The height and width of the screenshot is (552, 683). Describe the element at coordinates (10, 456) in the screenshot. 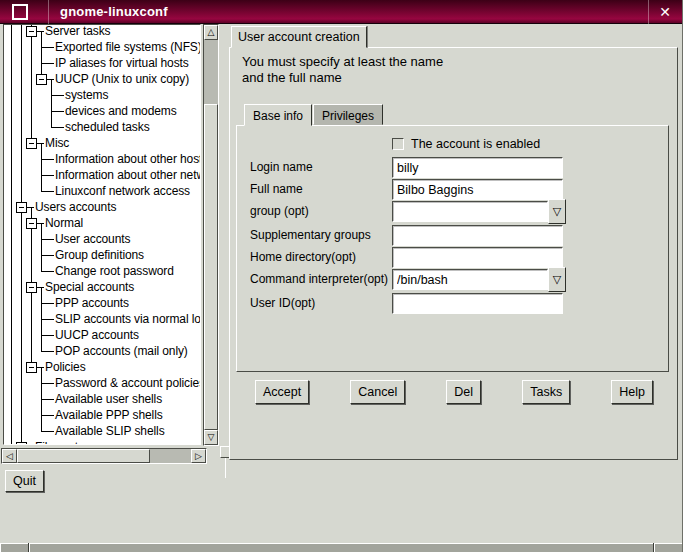

I see `scroll-left-button: ◁` at that location.